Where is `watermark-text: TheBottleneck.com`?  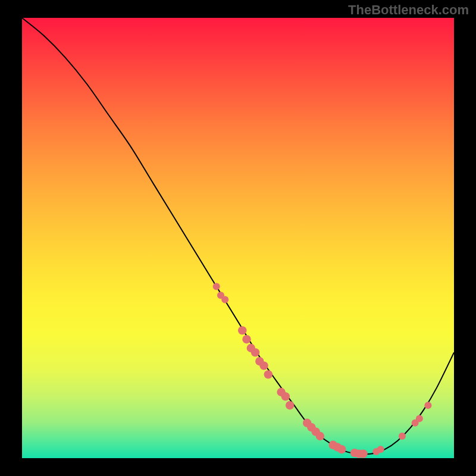
watermark-text: TheBottleneck.com is located at coordinates (408, 10).